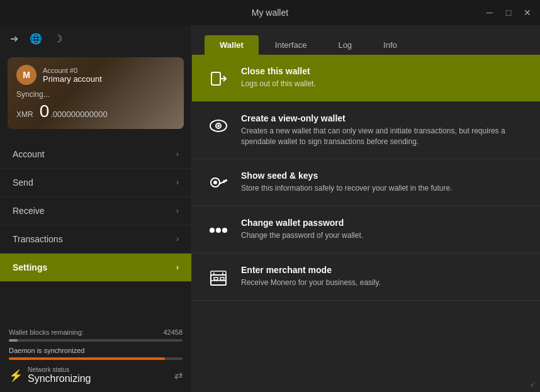 Image resolution: width=540 pixels, height=392 pixels. What do you see at coordinates (390, 45) in the screenshot?
I see `tab-info: Info` at bounding box center [390, 45].